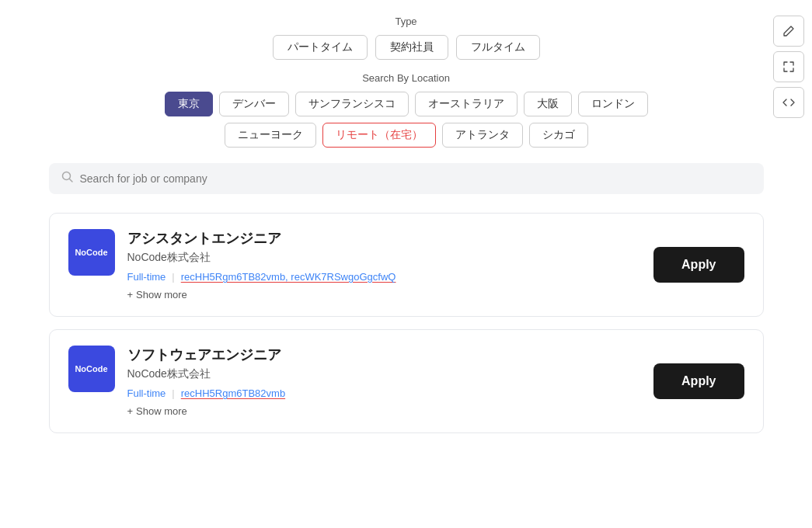 Image resolution: width=812 pixels, height=528 pixels. What do you see at coordinates (270, 135) in the screenshot?
I see `location-new-york: ニューヨーク` at bounding box center [270, 135].